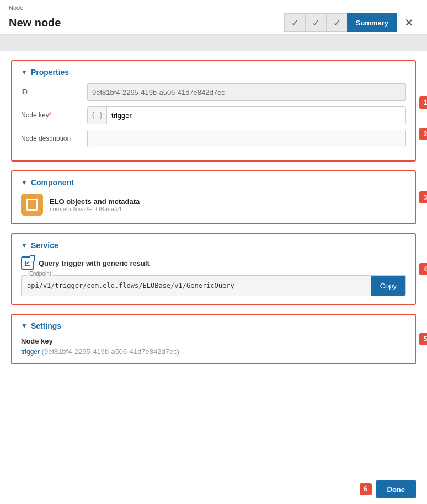 The width and height of the screenshot is (427, 504). Describe the element at coordinates (32, 205) in the screenshot. I see `component-icon` at that location.